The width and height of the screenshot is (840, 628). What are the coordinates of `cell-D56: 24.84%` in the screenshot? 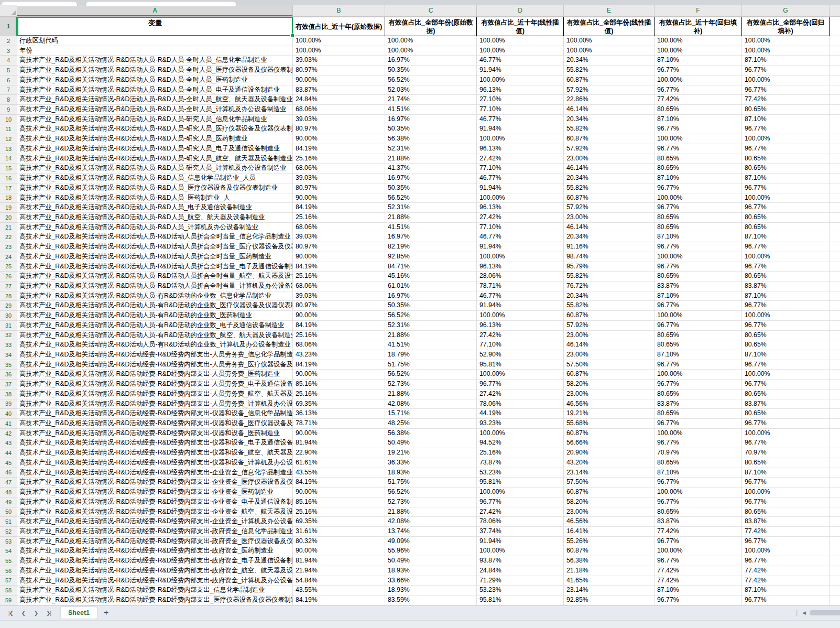 It's located at (520, 571).